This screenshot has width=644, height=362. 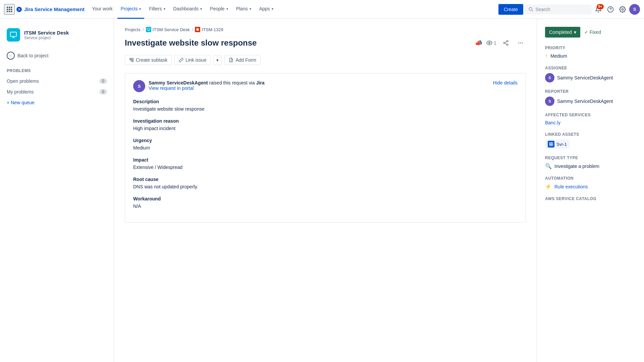 I want to click on priority-icon: ↑, so click(x=546, y=56).